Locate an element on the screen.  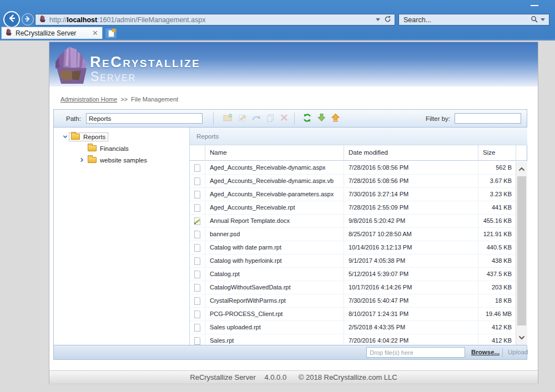
footer-version: 4.0.0.0 is located at coordinates (275, 377).